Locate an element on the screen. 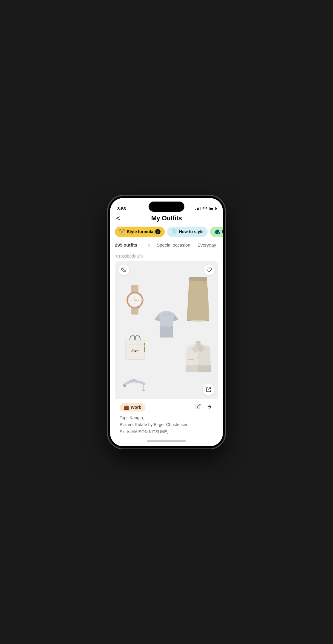  watch-svg is located at coordinates (135, 300).